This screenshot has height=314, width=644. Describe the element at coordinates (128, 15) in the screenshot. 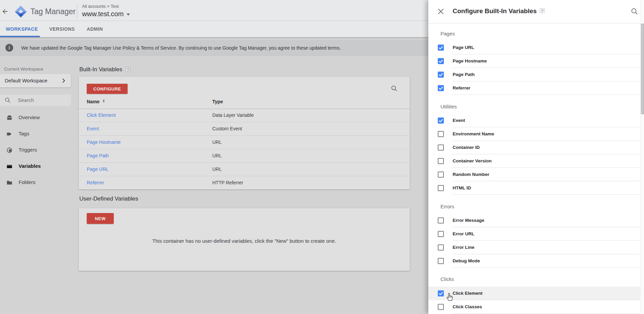

I see `chevron-down-icon` at that location.